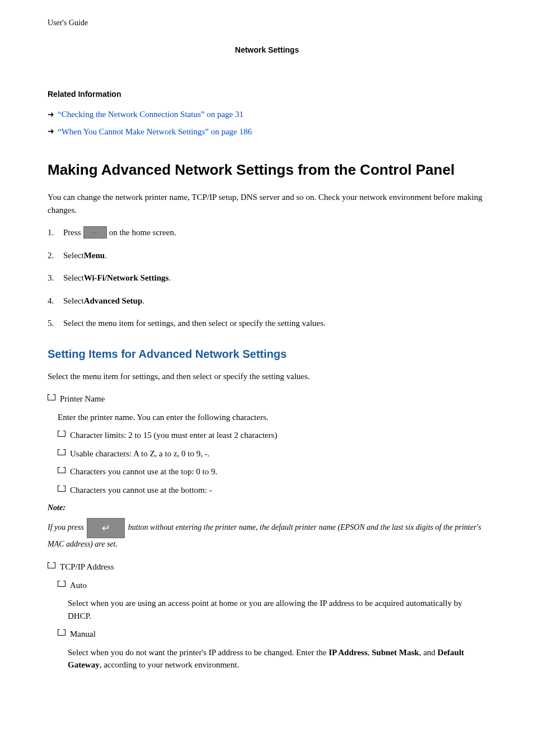 The width and height of the screenshot is (534, 756). Describe the element at coordinates (272, 586) in the screenshot. I see `list-item-auto: Auto` at that location.